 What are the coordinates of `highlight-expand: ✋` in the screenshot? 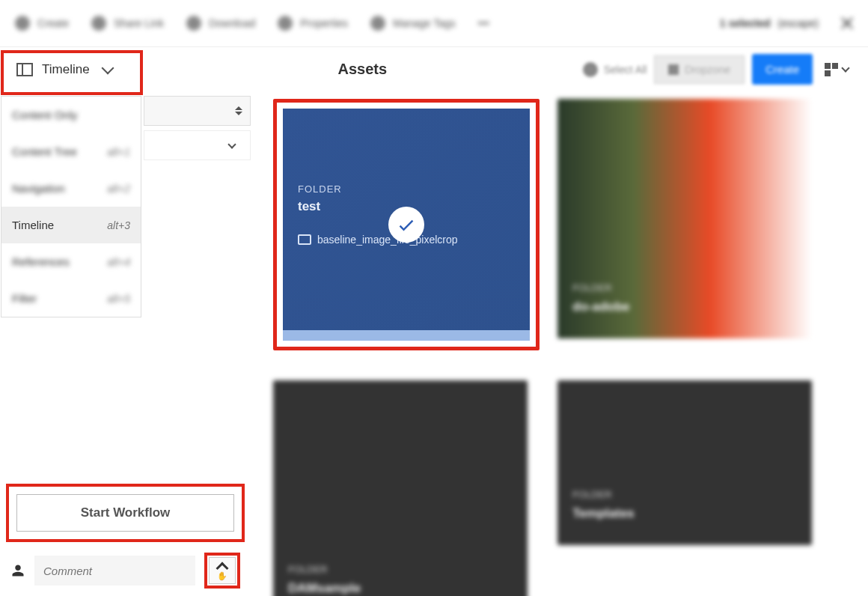 It's located at (222, 571).